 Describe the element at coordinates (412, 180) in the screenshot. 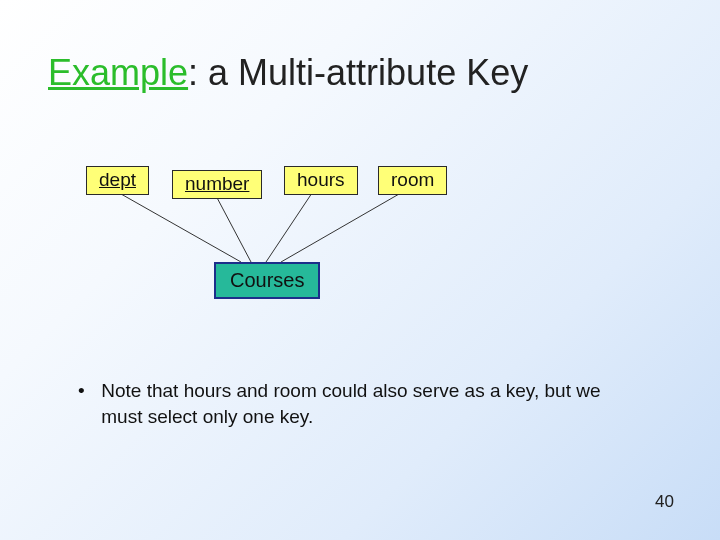

I see `attribute-room: room` at that location.